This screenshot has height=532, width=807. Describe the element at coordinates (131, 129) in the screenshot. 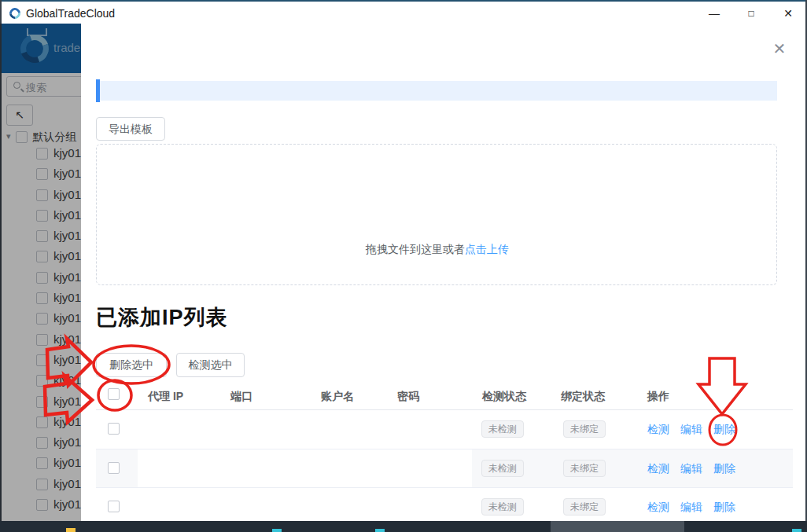

I see `export-template-button: 导出模板` at that location.